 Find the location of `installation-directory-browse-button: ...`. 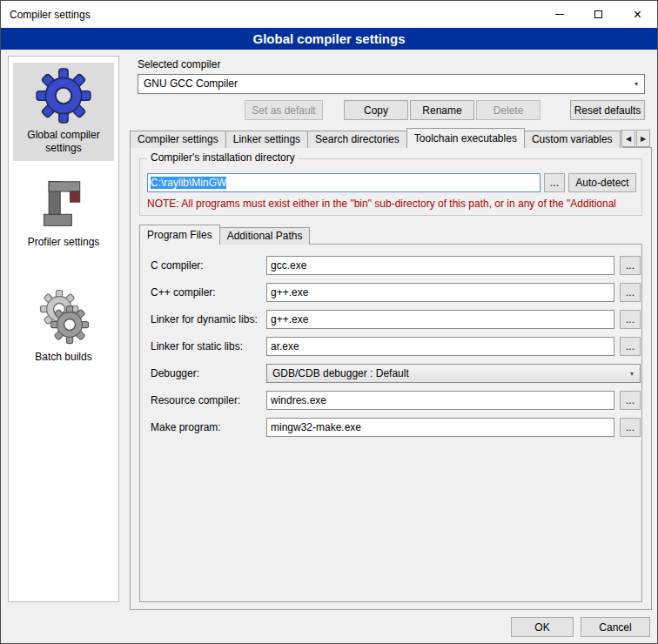

installation-directory-browse-button: ... is located at coordinates (554, 183).